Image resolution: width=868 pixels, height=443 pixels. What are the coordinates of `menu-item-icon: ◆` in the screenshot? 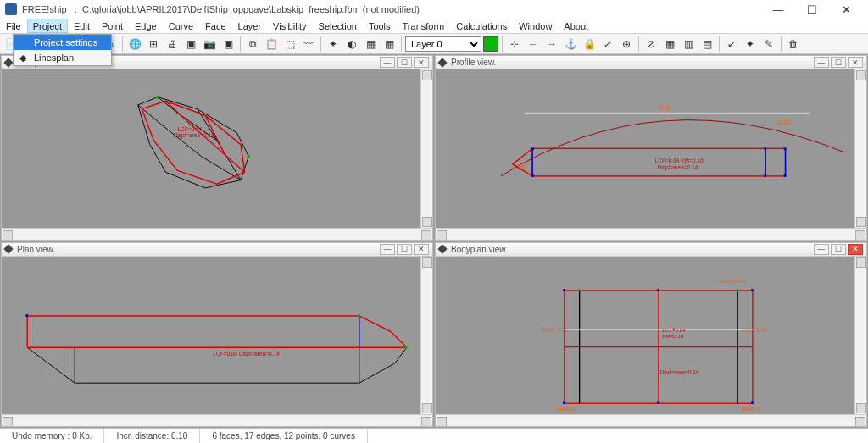 It's located at (23, 58).